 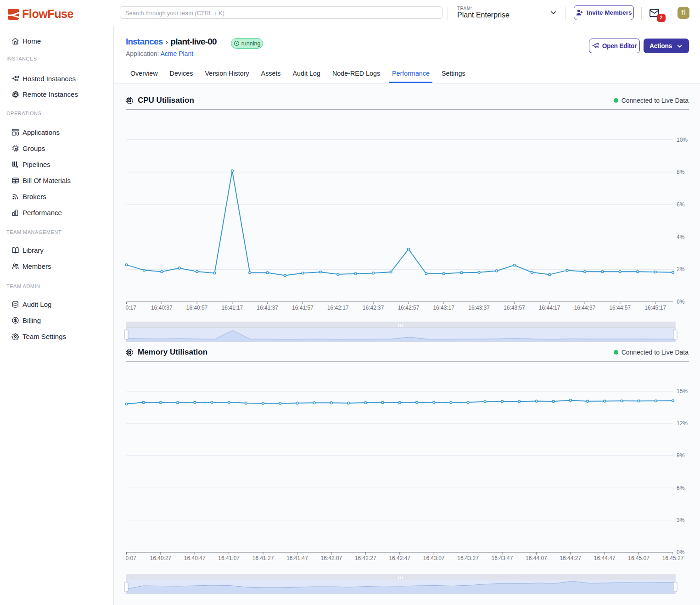 I want to click on svg-text: 3%, so click(x=681, y=520).